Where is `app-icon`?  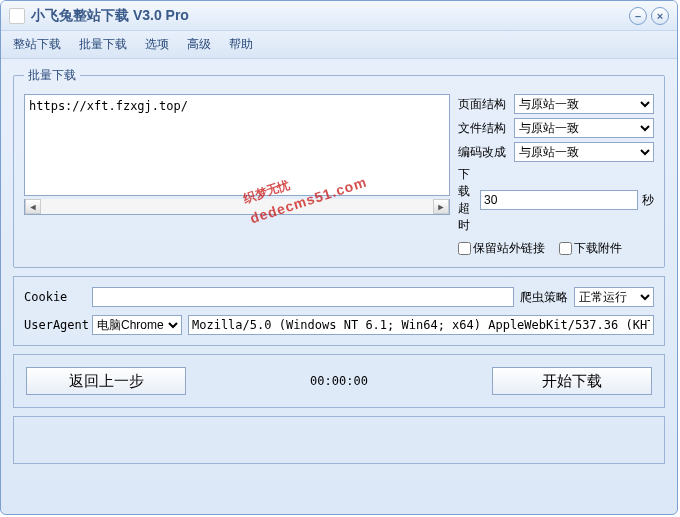
app-icon is located at coordinates (17, 16).